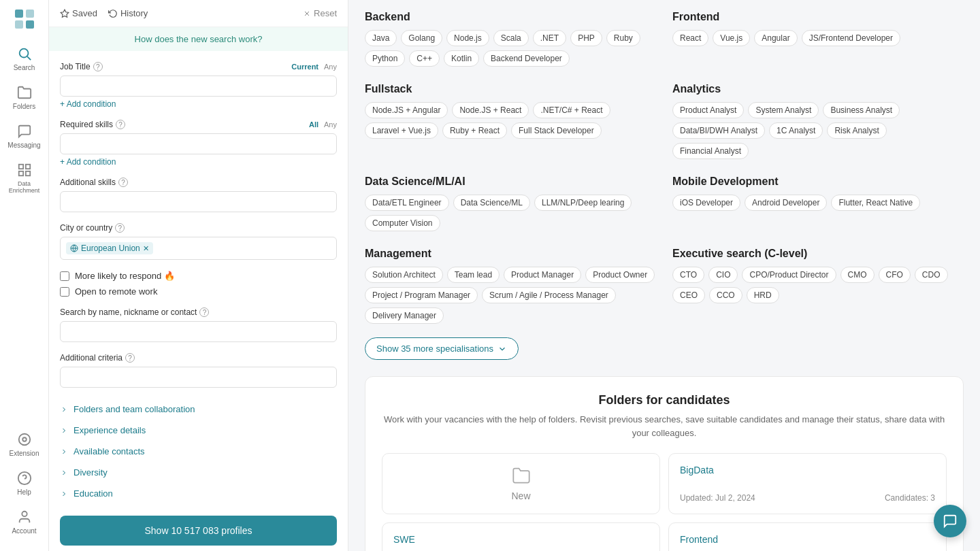  Describe the element at coordinates (199, 67) in the screenshot. I see `job-title-label: Job Title ? Current Any` at that location.